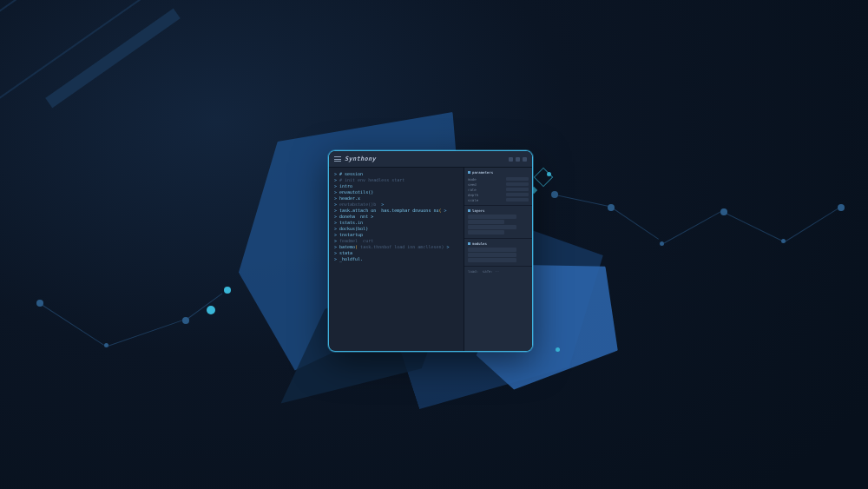  Describe the element at coordinates (396, 259) in the screenshot. I see `code-line: > _holdful.` at that location.